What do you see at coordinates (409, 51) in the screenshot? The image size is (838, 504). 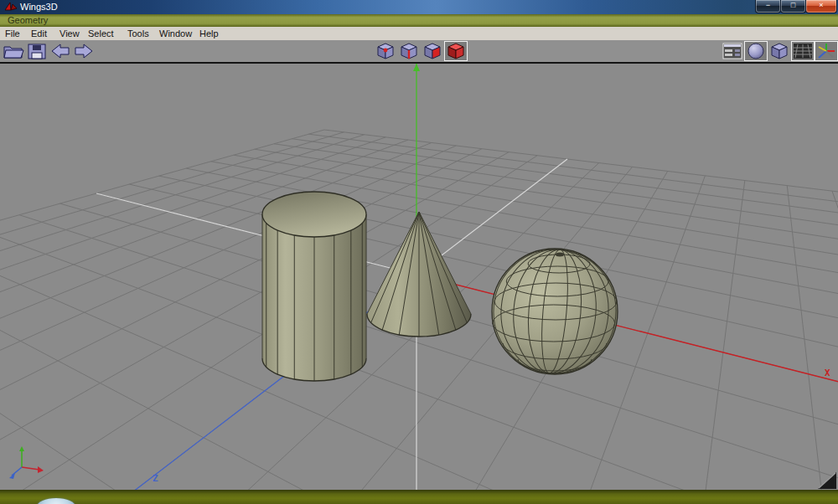 I see `select-mode-edge-button` at bounding box center [409, 51].